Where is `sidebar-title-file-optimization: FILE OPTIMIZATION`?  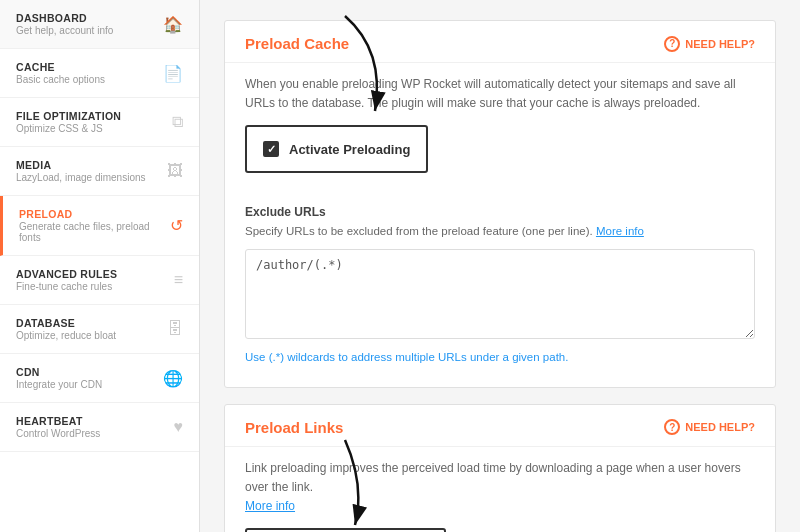
sidebar-title-file-optimization: FILE OPTIMIZATION is located at coordinates (90, 116).